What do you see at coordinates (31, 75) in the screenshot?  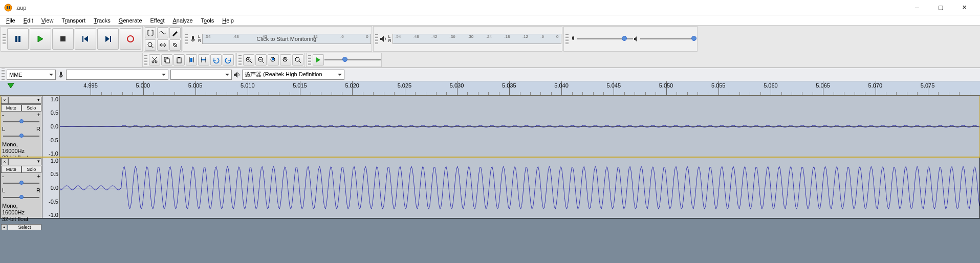 I see `host-combo: MME` at bounding box center [31, 75].